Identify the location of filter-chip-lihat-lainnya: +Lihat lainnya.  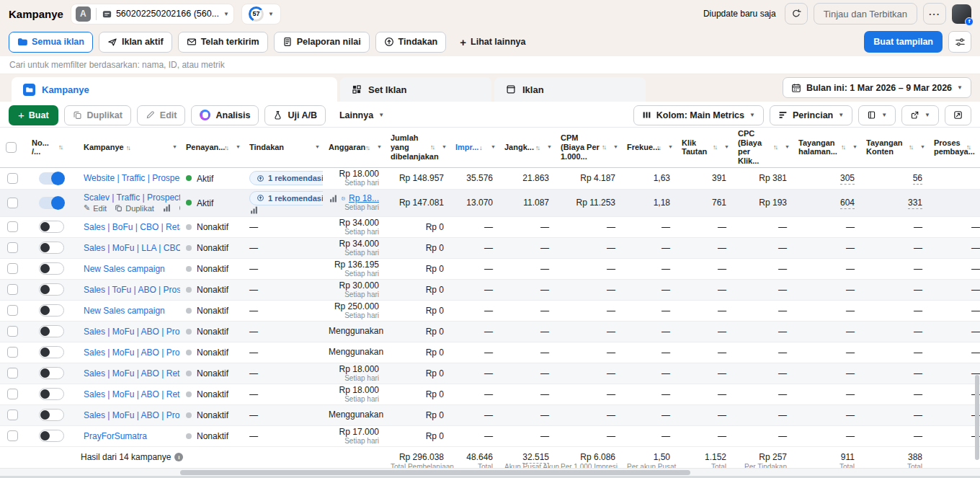
(493, 42).